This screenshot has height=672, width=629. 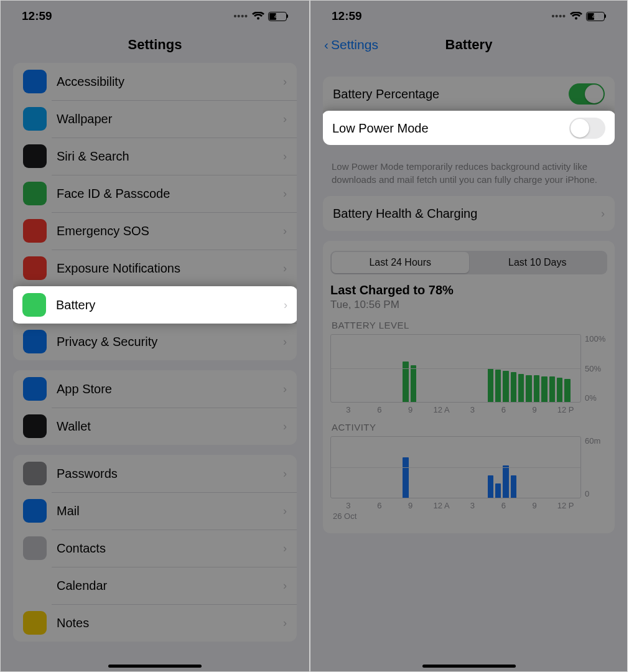 What do you see at coordinates (469, 427) in the screenshot?
I see `chart-title: ACTIVITY` at bounding box center [469, 427].